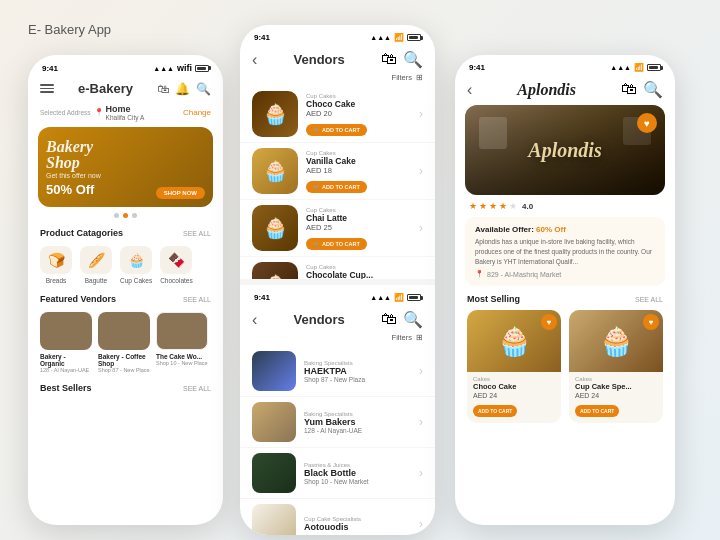 This screenshot has height=540, width=720. I want to click on vendor-item-3: Pastries & Juices Black Bottle Shop 10 -…, so click(338, 474).